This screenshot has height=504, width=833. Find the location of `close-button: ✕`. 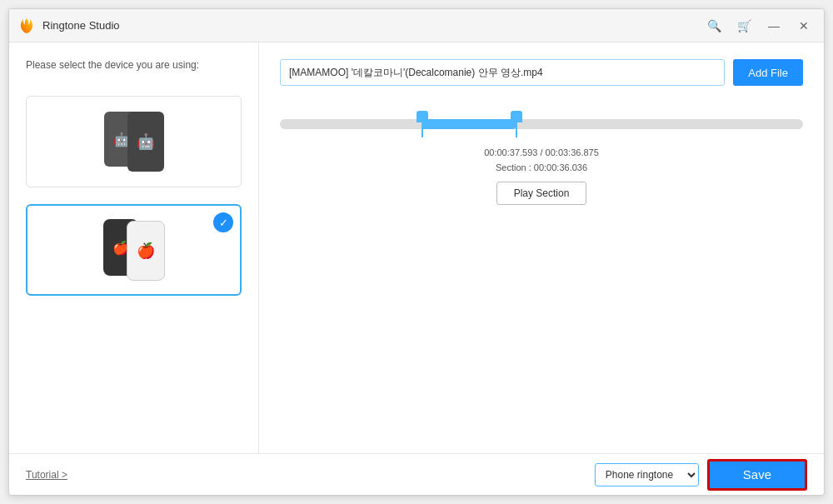

close-button: ✕ is located at coordinates (804, 26).